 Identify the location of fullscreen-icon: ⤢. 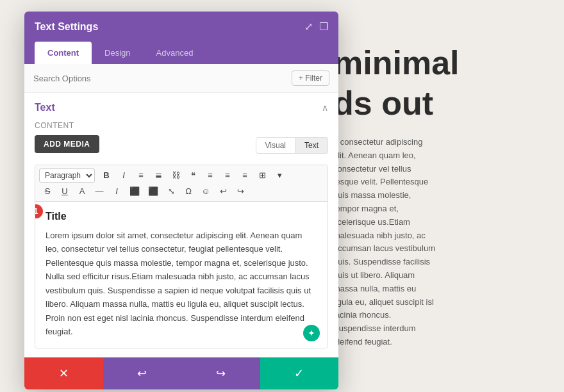
(309, 27).